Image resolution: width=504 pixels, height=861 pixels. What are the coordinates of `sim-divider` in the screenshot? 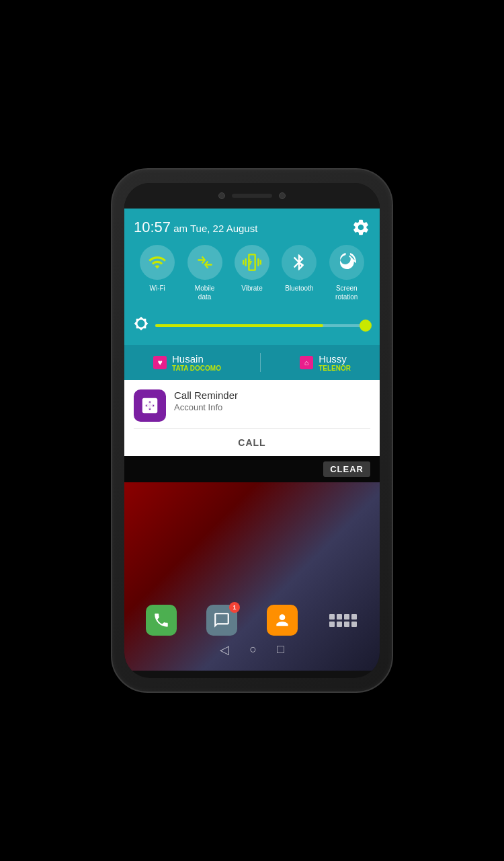 It's located at (261, 363).